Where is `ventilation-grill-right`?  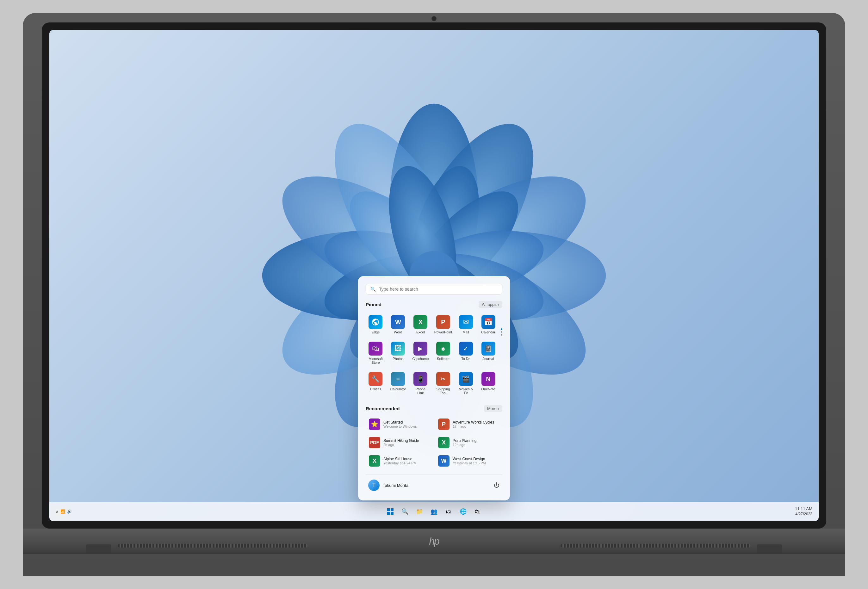
ventilation-grill-right is located at coordinates (655, 546).